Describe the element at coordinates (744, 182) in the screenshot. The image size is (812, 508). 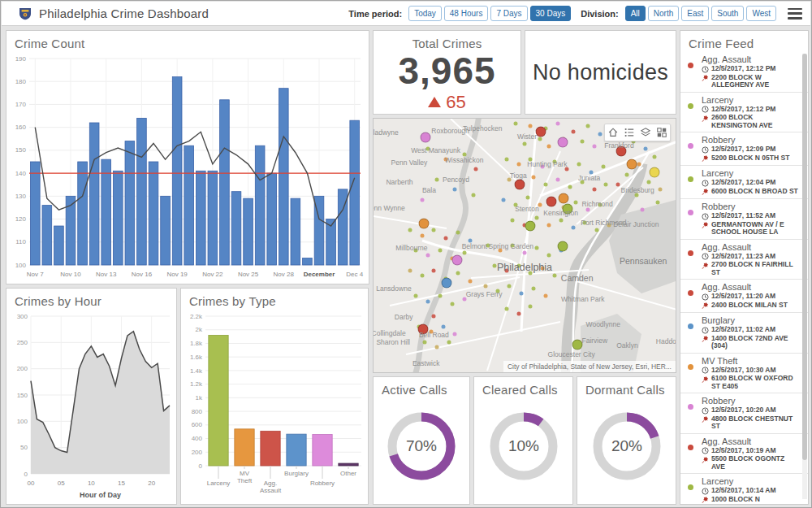
I see `feed-item: Larceny12/5/2017, 12:04 PM6000 BLOCK N B…` at that location.